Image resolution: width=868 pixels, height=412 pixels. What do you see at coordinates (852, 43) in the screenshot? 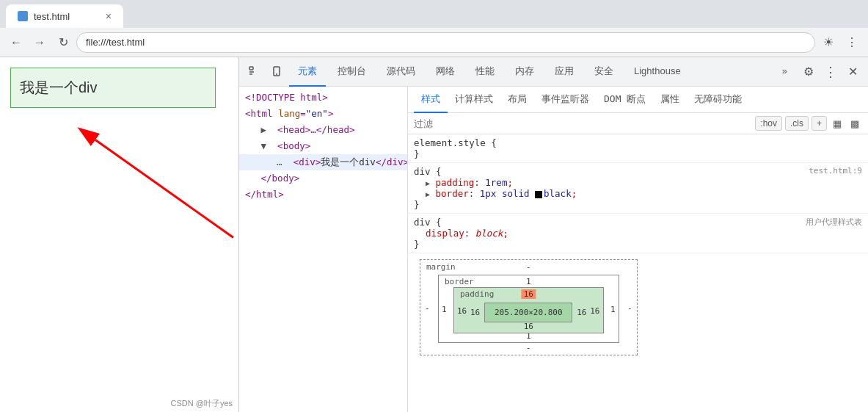
I see `menu-button: ⋮` at bounding box center [852, 43].